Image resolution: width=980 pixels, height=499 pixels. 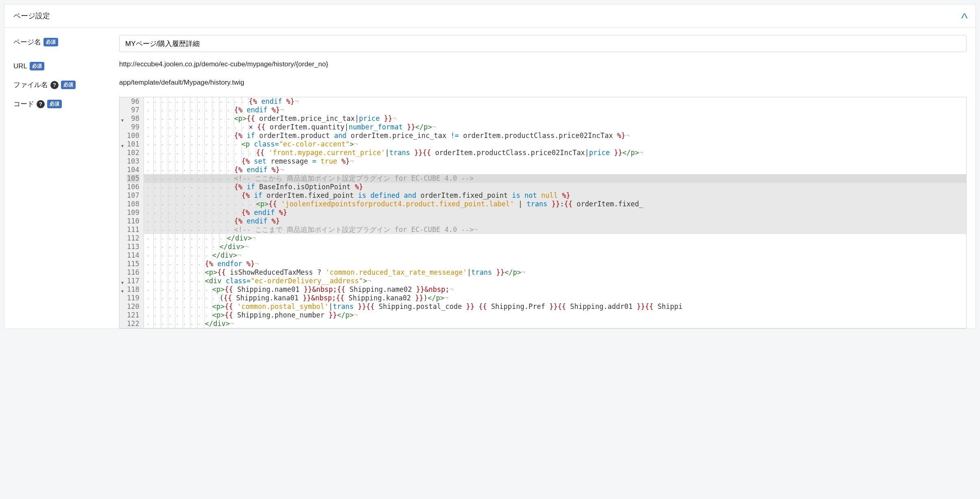 What do you see at coordinates (66, 41) in the screenshot?
I see `label-page-name: ページ名 必須` at bounding box center [66, 41].